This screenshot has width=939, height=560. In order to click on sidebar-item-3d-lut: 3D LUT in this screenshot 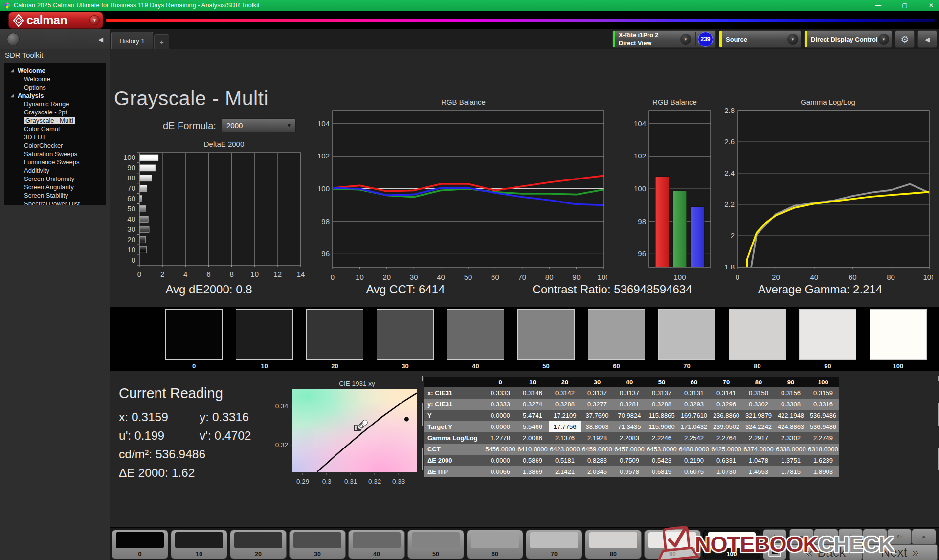, I will do `click(55, 137)`.